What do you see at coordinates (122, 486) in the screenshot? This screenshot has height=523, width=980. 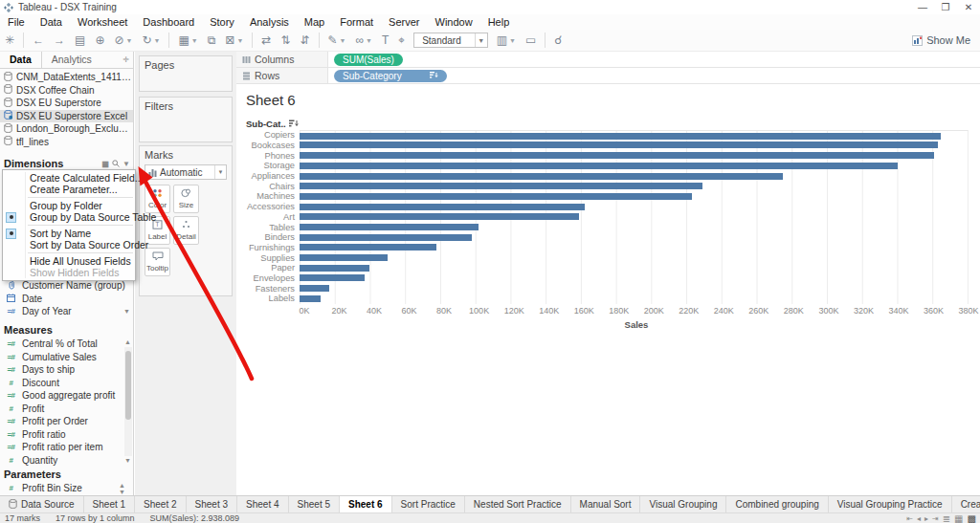 I see `parameters-scroll-up-icon: ▲` at bounding box center [122, 486].